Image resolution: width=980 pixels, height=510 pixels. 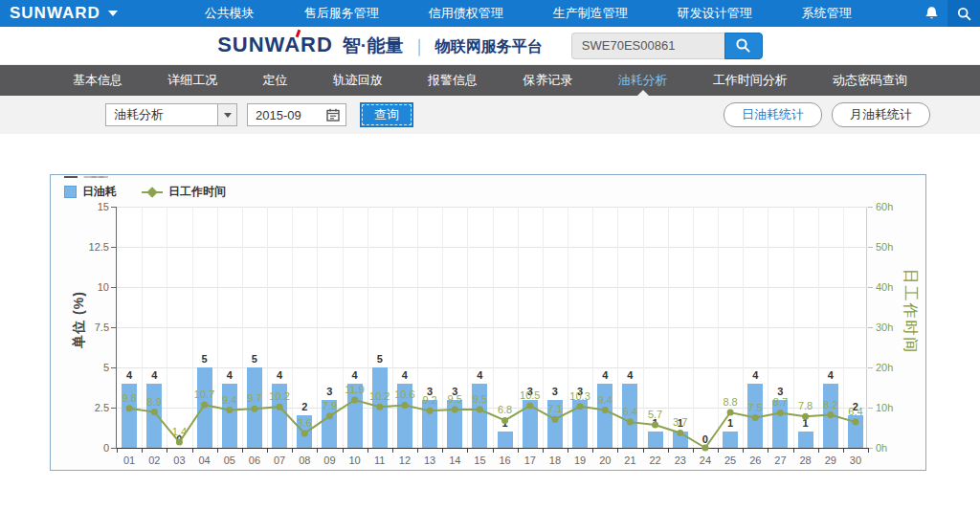 What do you see at coordinates (547, 80) in the screenshot?
I see `tab-保养记录: 保养记录` at bounding box center [547, 80].